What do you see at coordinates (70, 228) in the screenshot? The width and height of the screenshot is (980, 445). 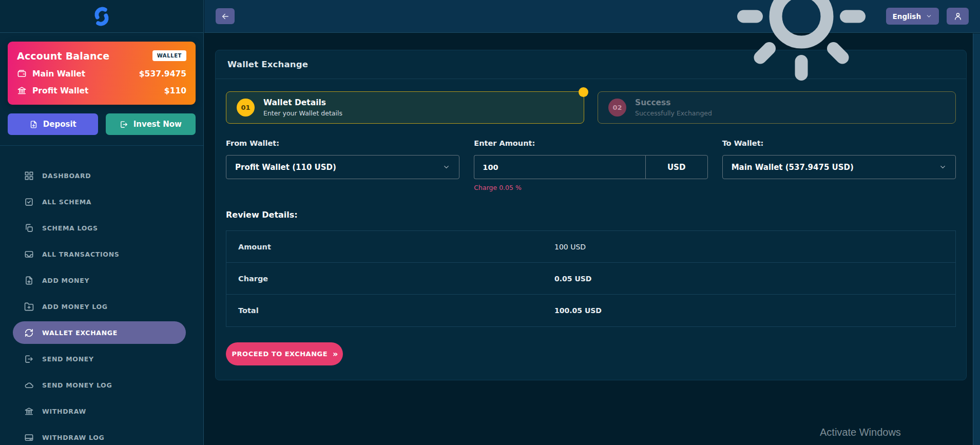 I see `sidebar-menu-item-label: SCHEMA LOGS` at bounding box center [70, 228].